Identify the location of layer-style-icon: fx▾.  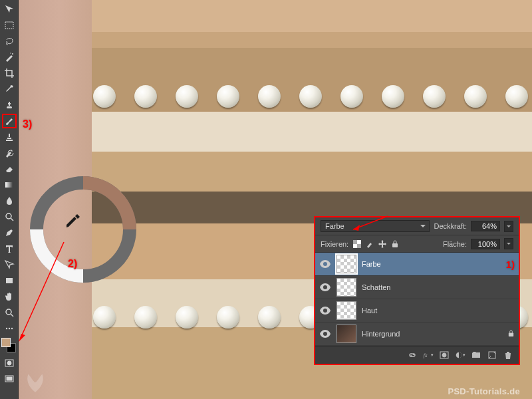
(428, 355).